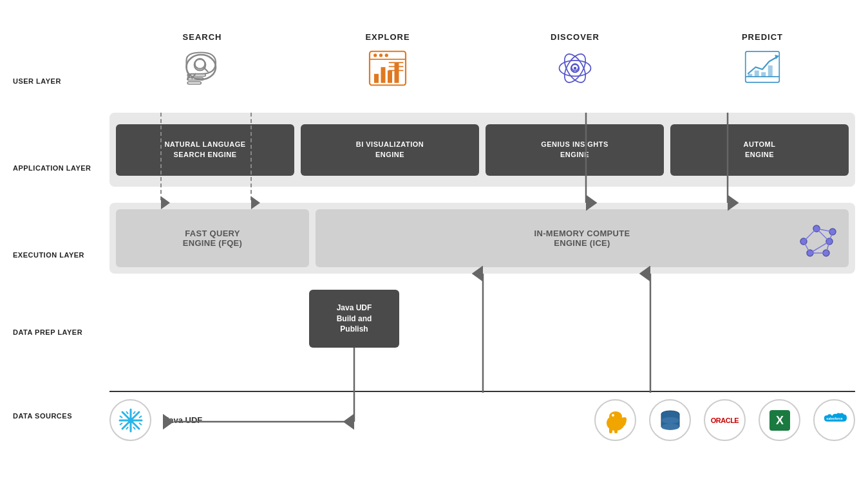 This screenshot has width=868, height=479. What do you see at coordinates (779, 420) in the screenshot?
I see `excel-source: X` at bounding box center [779, 420].